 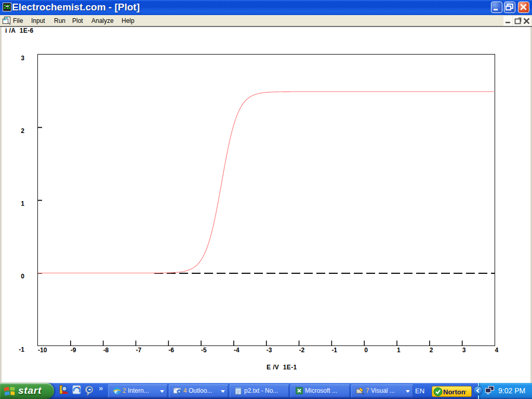 I want to click on svg-text: -4, so click(x=237, y=350).